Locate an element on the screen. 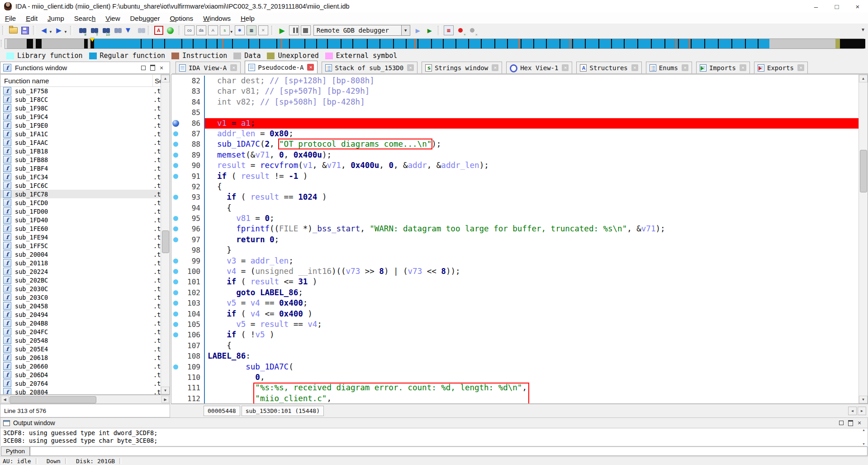 The height and width of the screenshot is (465, 868). function-row: fsub_20494.t is located at coordinates (81, 314).